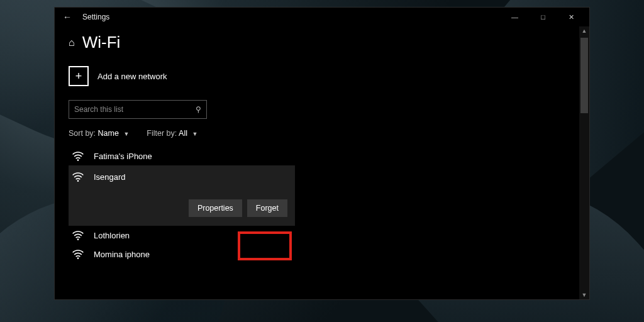 This screenshot has width=644, height=322. I want to click on filter-label: Filter by:, so click(162, 133).